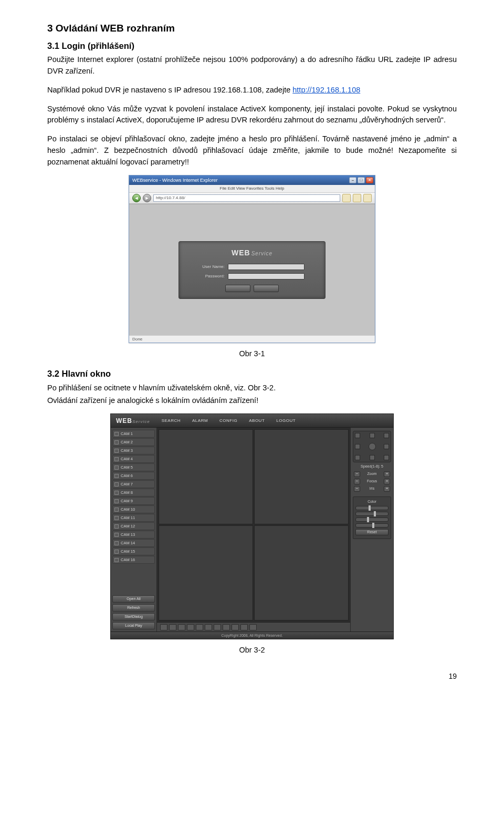 The image size is (504, 828). Describe the element at coordinates (346, 198) in the screenshot. I see `refresh-icon` at that location.